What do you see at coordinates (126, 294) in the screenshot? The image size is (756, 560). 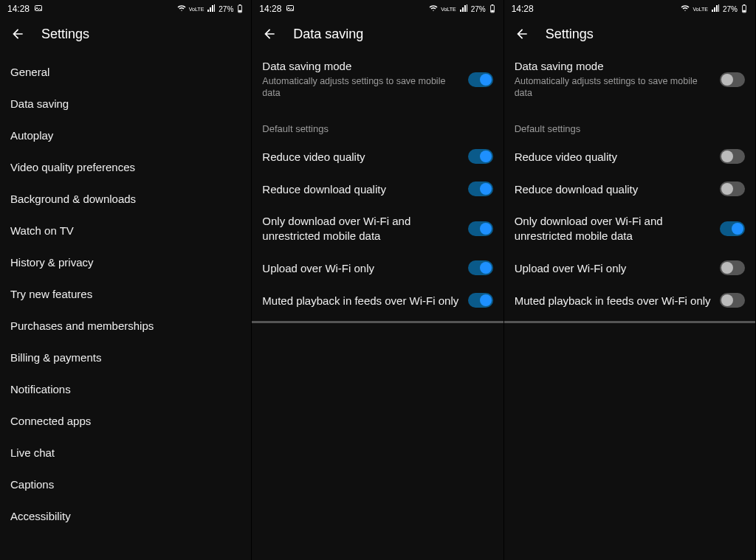 I see `settings-item-try-new-features: Try new features` at bounding box center [126, 294].